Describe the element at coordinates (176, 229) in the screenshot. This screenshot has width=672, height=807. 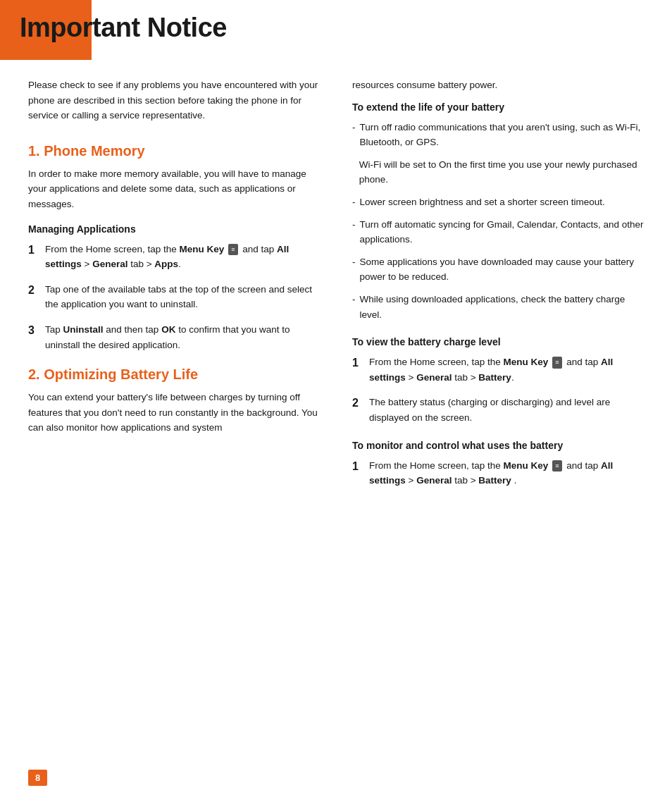
I see `managing-apps-heading: Managing Applications` at that location.